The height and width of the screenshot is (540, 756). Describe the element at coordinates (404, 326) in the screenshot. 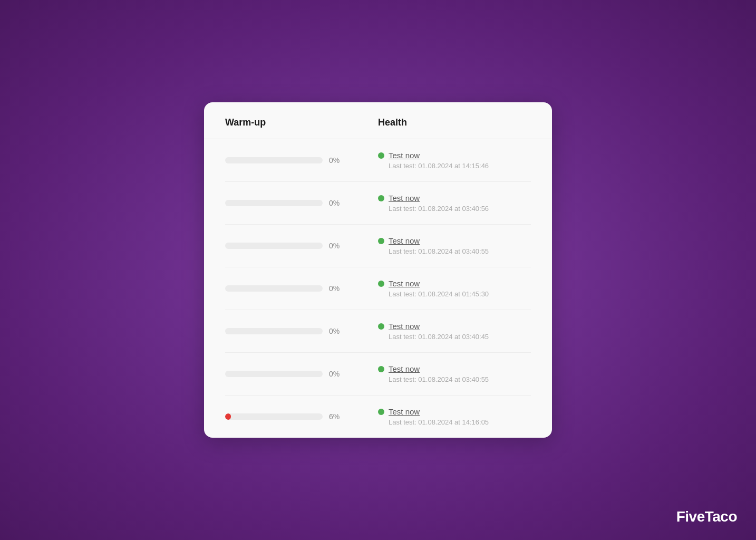

I see `test-now-link-4: Test now` at that location.